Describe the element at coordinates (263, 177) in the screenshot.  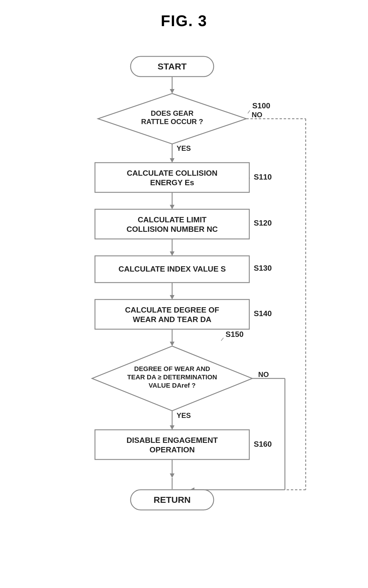
I see `s110-step-label: S110` at that location.